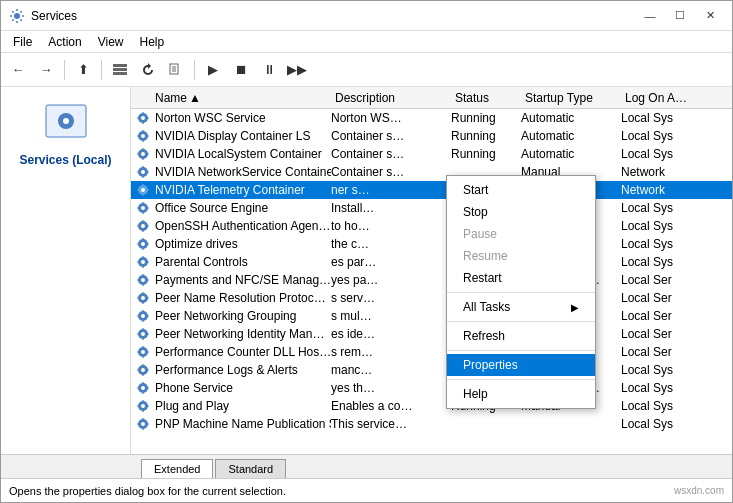 Image resolution: width=733 pixels, height=503 pixels. What do you see at coordinates (233, 190) in the screenshot?
I see `row-name: NVIDIA Telemetry Container` at bounding box center [233, 190].